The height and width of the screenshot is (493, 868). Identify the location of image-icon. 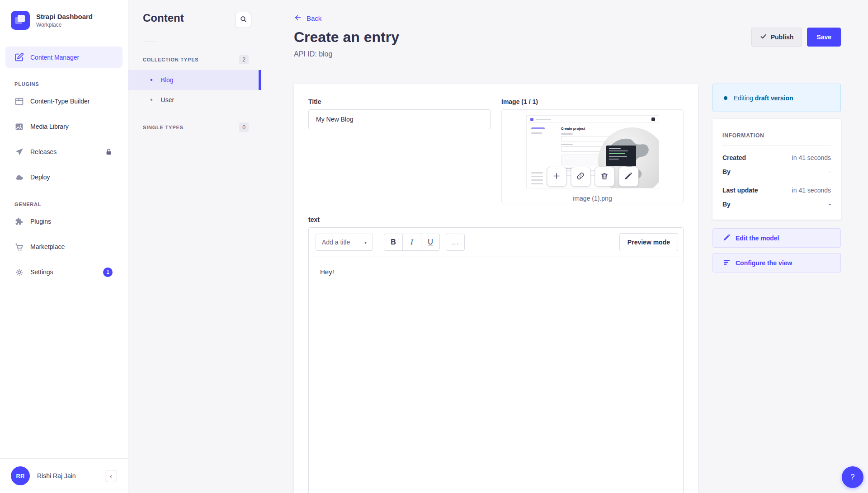
(19, 127).